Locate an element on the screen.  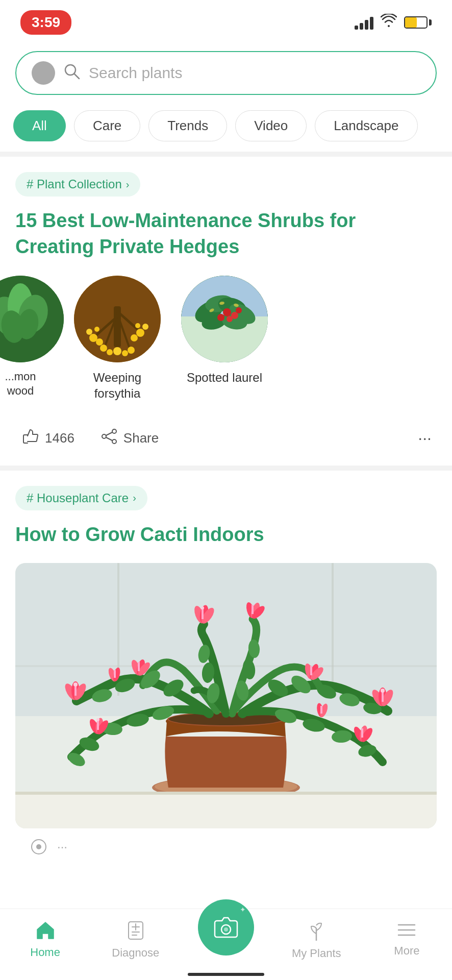
share-label: Share is located at coordinates (141, 438).